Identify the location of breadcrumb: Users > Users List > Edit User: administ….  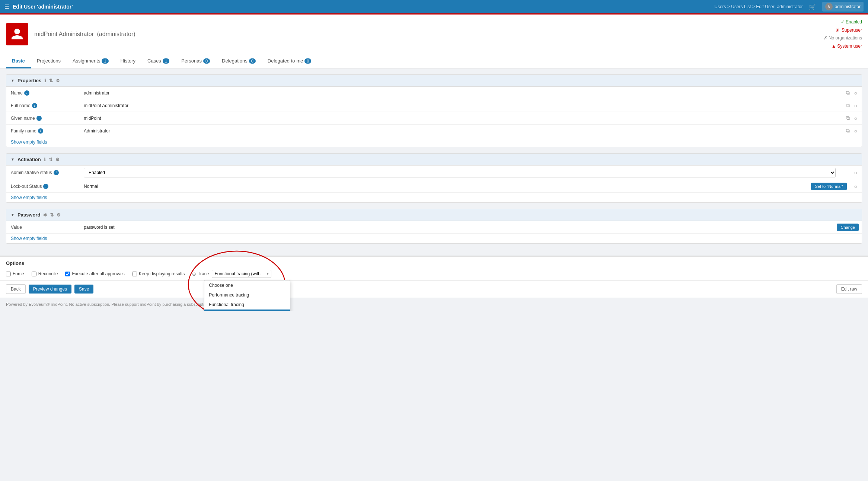
(759, 7).